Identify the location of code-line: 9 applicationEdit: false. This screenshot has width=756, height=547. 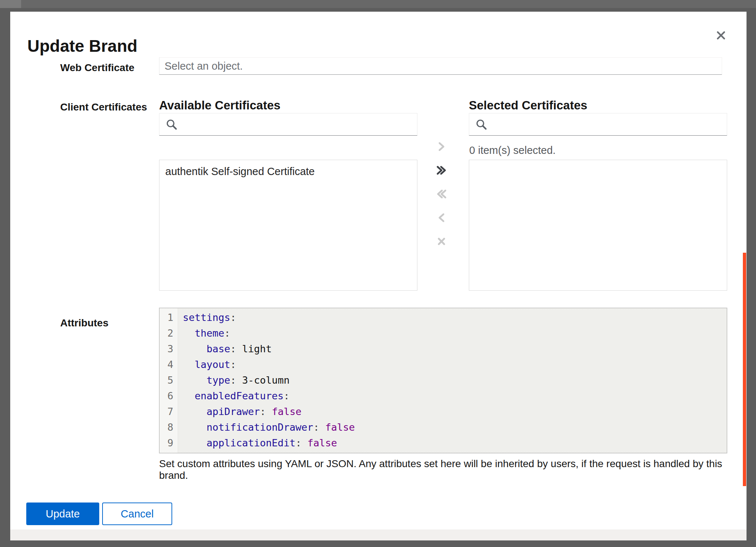
(443, 443).